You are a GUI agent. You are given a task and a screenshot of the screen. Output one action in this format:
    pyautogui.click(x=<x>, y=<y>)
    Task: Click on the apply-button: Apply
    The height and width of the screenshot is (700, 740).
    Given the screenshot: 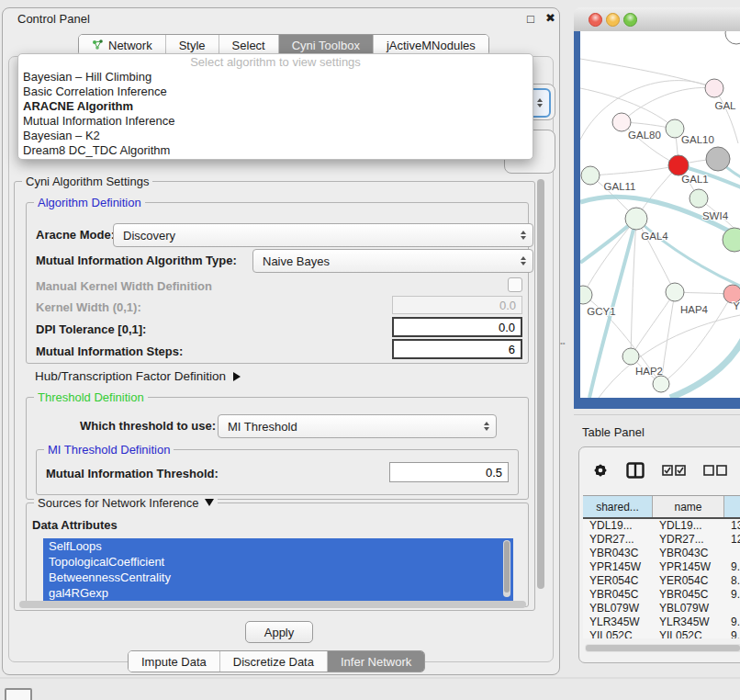 What is the action you would take?
    pyautogui.click(x=279, y=632)
    